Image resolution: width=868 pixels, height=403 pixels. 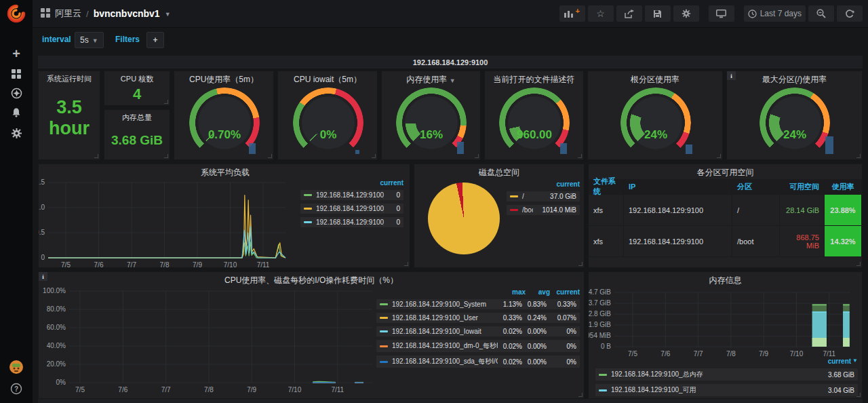 What do you see at coordinates (352, 223) in the screenshot?
I see `legend-item: 192.168.184.129:9100_15m0` at bounding box center [352, 223].